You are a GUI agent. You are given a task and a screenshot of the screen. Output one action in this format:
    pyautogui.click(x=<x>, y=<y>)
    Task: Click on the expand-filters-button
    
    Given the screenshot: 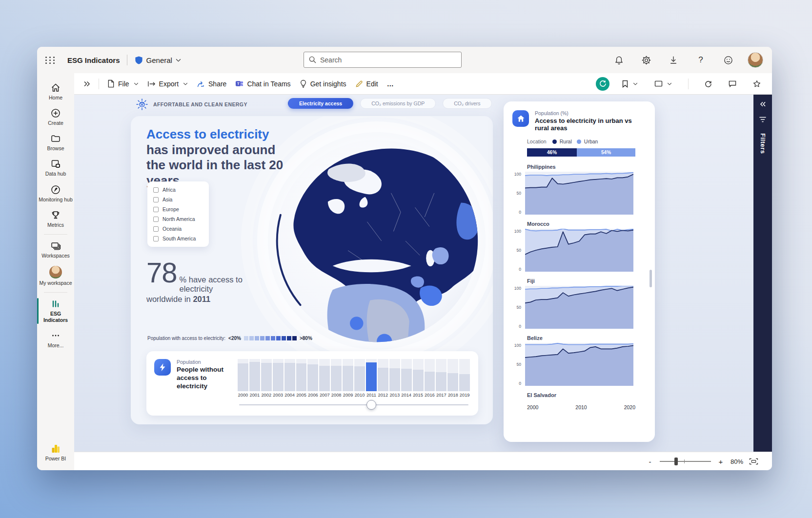 What is the action you would take?
    pyautogui.click(x=763, y=104)
    